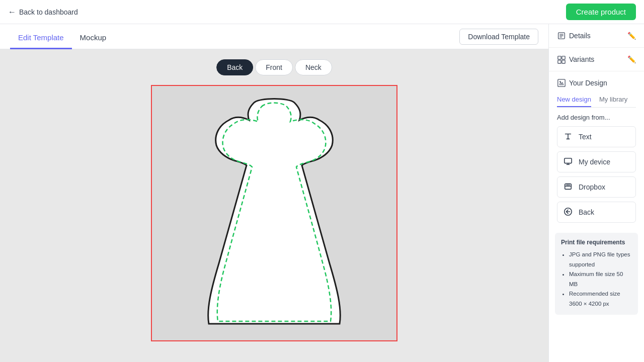 Image resolution: width=644 pixels, height=362 pixels. What do you see at coordinates (601, 280) in the screenshot?
I see `print-req-item-2: Maximum file size 50 MB` at bounding box center [601, 280].